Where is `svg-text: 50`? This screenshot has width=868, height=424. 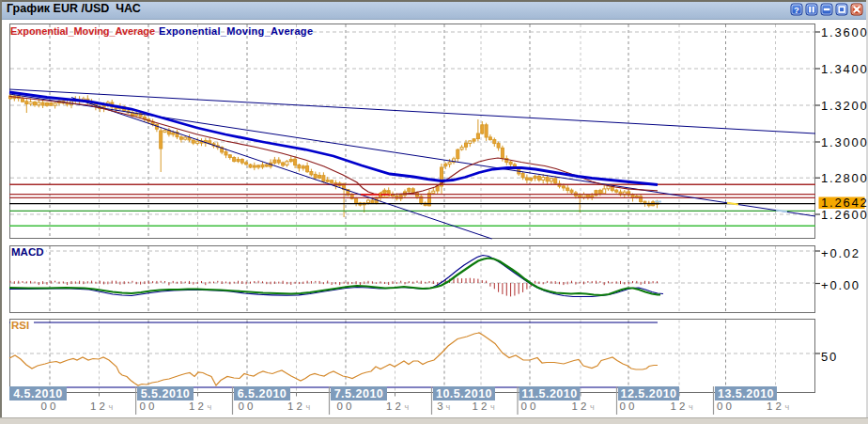 svg-text: 50 is located at coordinates (829, 357).